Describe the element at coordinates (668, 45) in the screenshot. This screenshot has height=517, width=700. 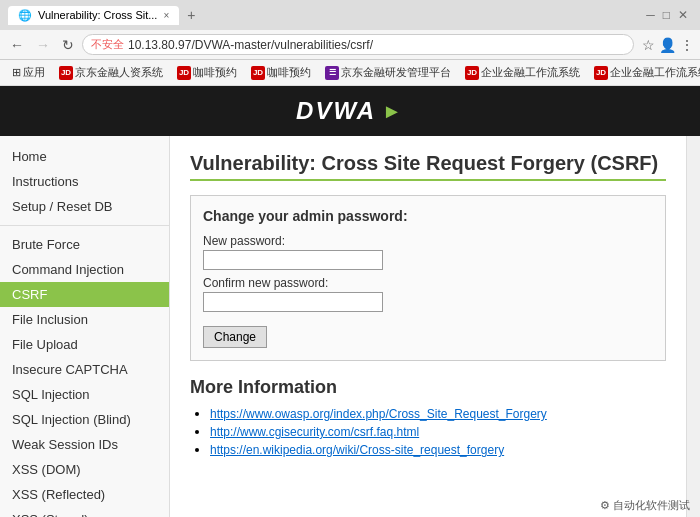
I see `user-icon: 👤` at that location.